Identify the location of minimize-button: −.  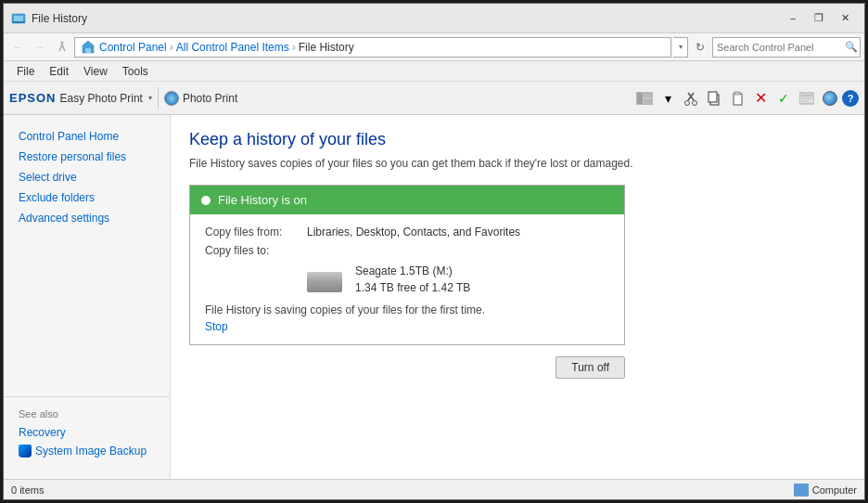
(793, 19).